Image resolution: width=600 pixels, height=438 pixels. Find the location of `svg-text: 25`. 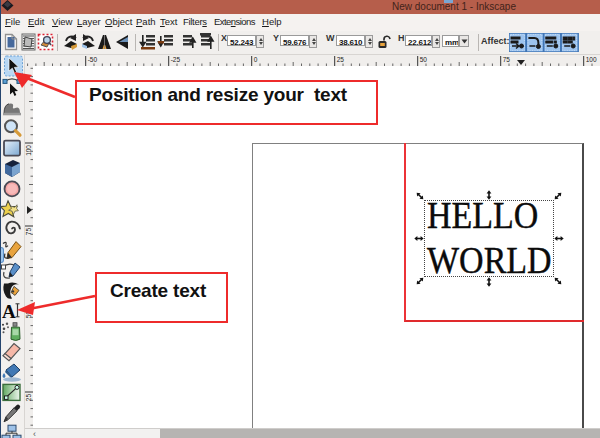

svg-text: 25 is located at coordinates (341, 60).